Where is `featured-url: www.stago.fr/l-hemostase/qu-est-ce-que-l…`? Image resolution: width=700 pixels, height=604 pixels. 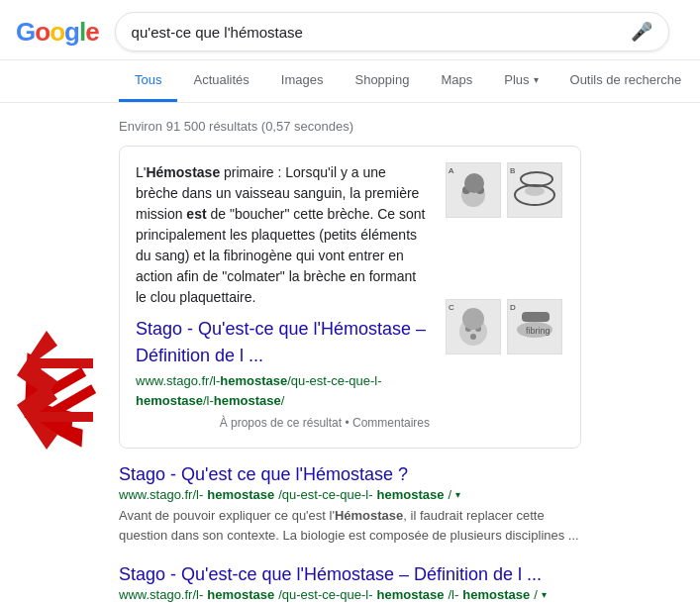 featured-url: www.stago.fr/l-hemostase/qu-est-ce-que-l… is located at coordinates (283, 390).